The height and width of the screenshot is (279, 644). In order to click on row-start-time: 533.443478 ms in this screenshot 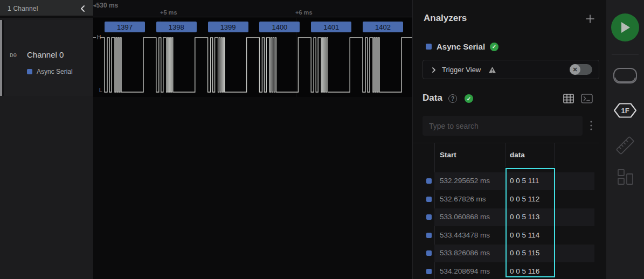, I will do `click(465, 235)`.